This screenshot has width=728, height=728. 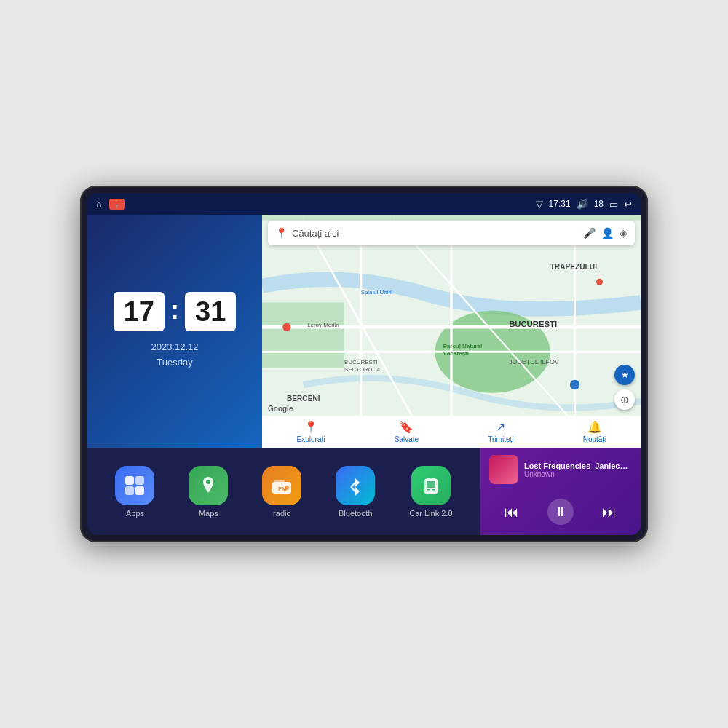 I want to click on mic-icon: 🎤, so click(x=590, y=233).